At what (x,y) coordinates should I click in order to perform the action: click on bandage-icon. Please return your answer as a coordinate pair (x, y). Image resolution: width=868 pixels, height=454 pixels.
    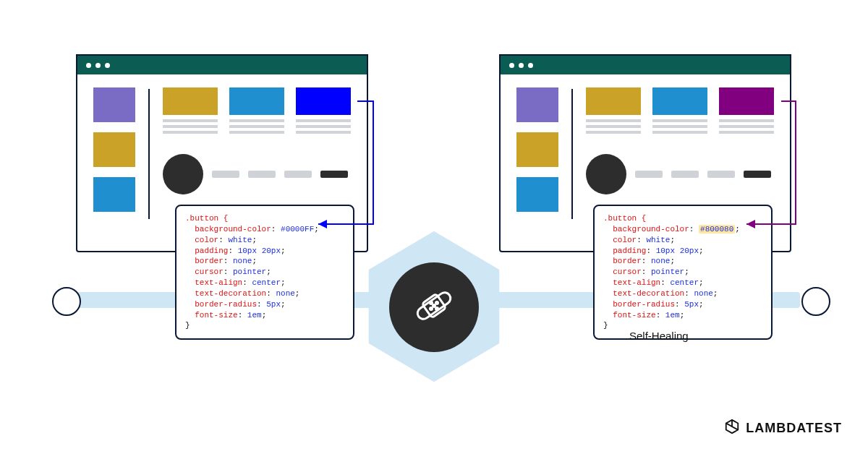
    Looking at the image, I should click on (434, 307).